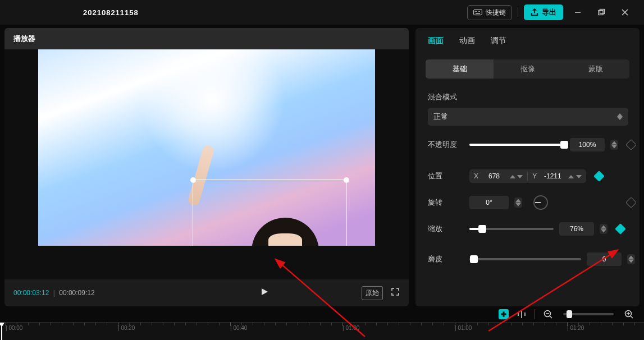 The width and height of the screenshot is (644, 340). What do you see at coordinates (604, 229) in the screenshot?
I see `scale-stepper` at bounding box center [604, 229].